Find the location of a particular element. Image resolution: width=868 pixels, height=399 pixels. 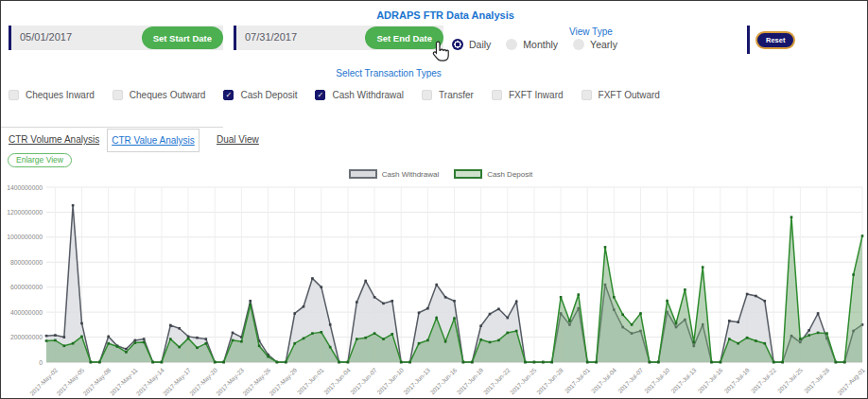

tab-strip-divider is located at coordinates (112, 127).